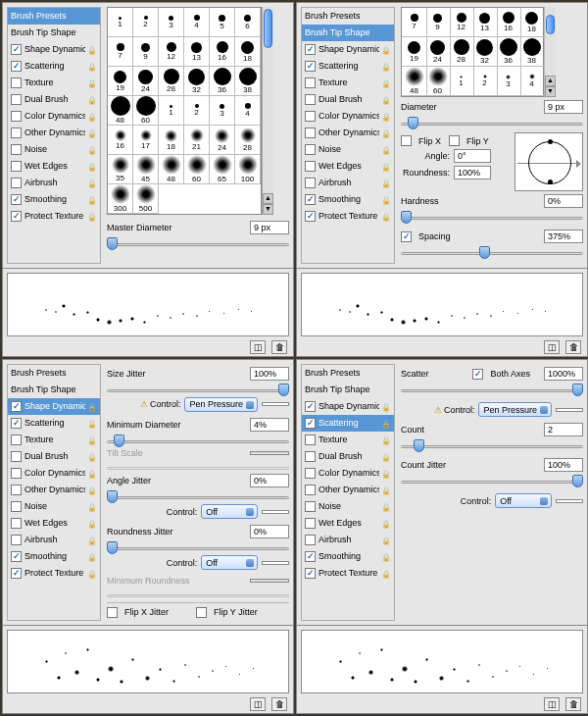 The height and width of the screenshot is (716, 588). I want to click on sidebar-item-protect-texture: Protect Texture, so click(54, 216).